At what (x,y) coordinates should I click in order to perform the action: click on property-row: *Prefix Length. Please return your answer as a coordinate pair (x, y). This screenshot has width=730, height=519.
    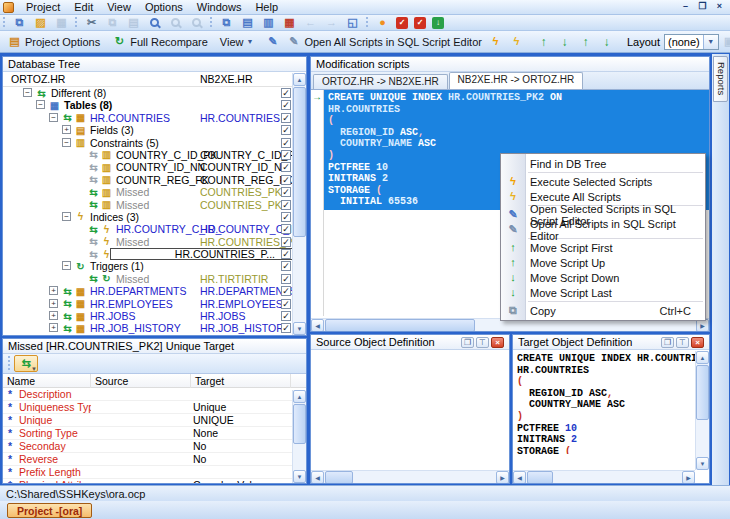
    Looking at the image, I should click on (154, 472).